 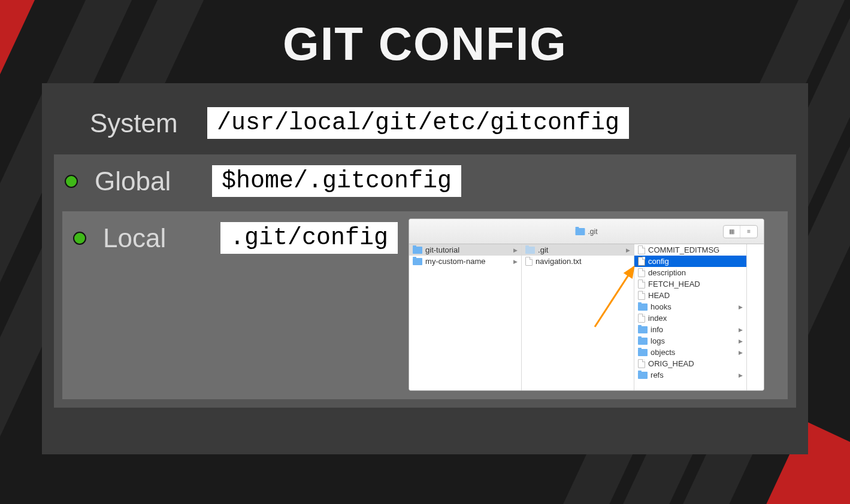 I want to click on finder-item-name: COMMIT_EDITMSG, so click(x=684, y=250).